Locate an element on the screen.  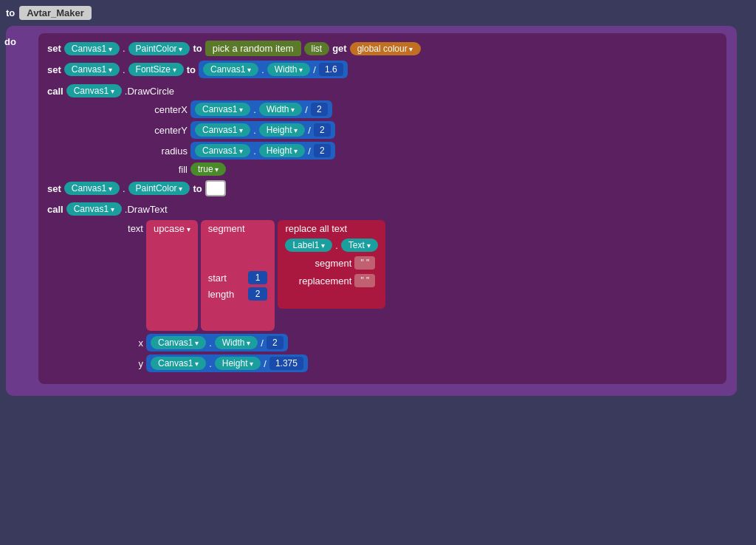
canvas1-pill-1: Canvas1 ▾ is located at coordinates (92, 49).